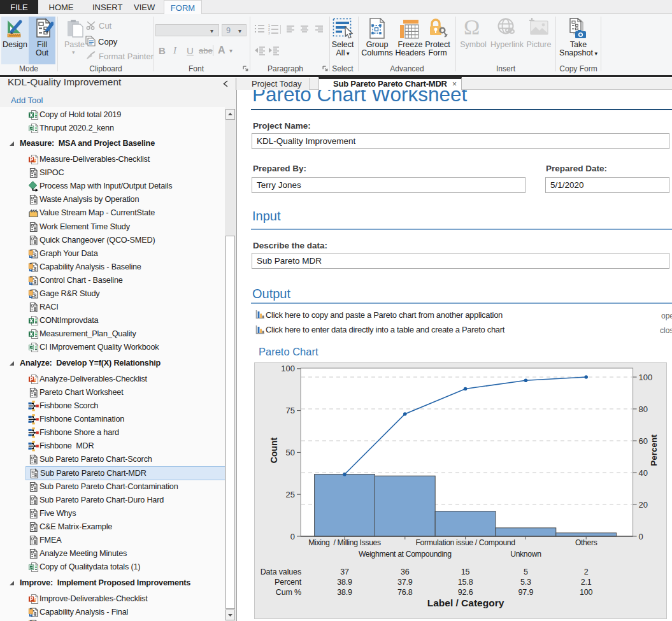  Describe the element at coordinates (281, 572) in the screenshot. I see `svg-text: Data values` at that location.